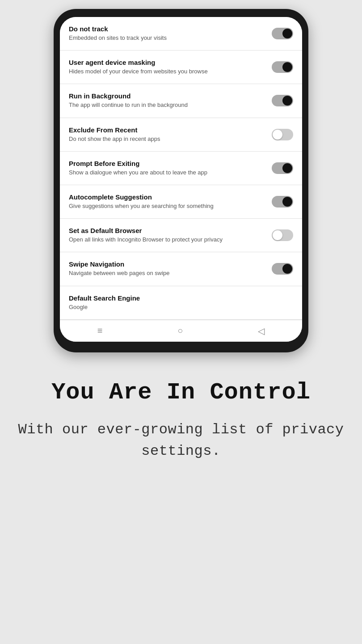 The height and width of the screenshot is (644, 362). What do you see at coordinates (287, 34) in the screenshot?
I see `do-not-track-toggle-knob` at bounding box center [287, 34].